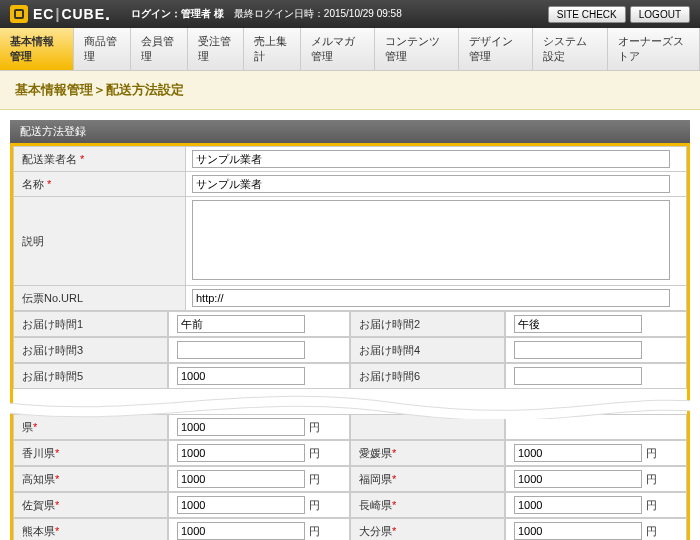  I want to click on pref-label: 佐賀県 *, so click(90, 505).